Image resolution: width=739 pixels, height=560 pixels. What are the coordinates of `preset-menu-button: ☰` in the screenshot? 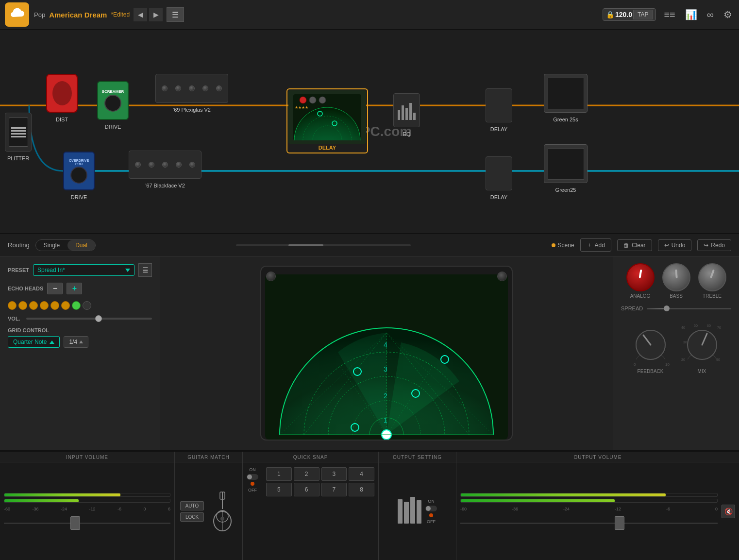 It's located at (175, 15).